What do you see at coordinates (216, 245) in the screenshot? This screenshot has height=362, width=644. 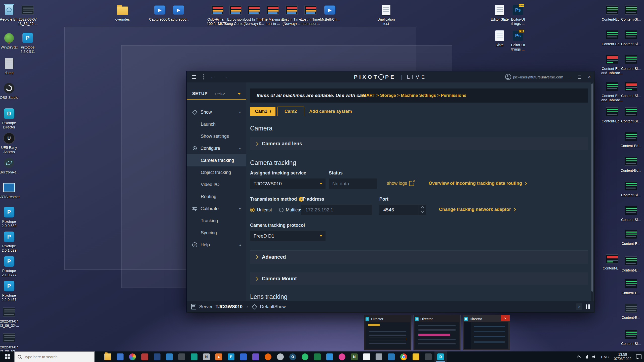 I see `sidebar-group-help: ?Help◂` at bounding box center [216, 245].